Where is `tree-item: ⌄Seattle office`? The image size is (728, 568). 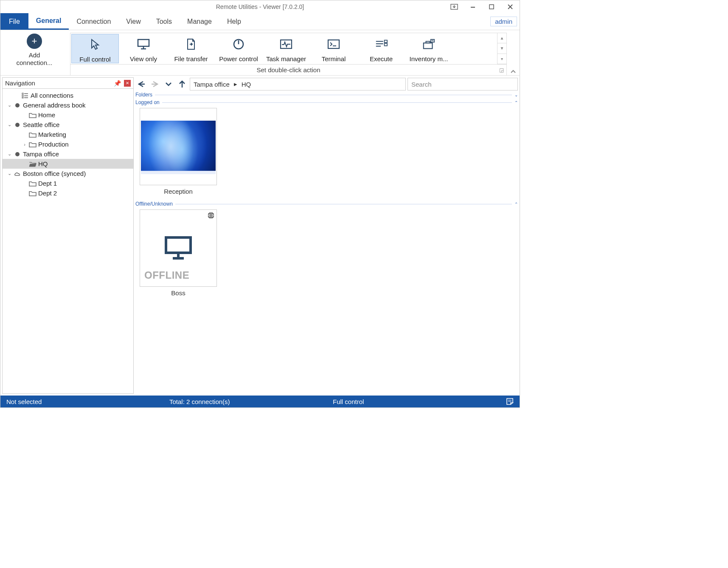
tree-item: ⌄Seattle office is located at coordinates (68, 125).